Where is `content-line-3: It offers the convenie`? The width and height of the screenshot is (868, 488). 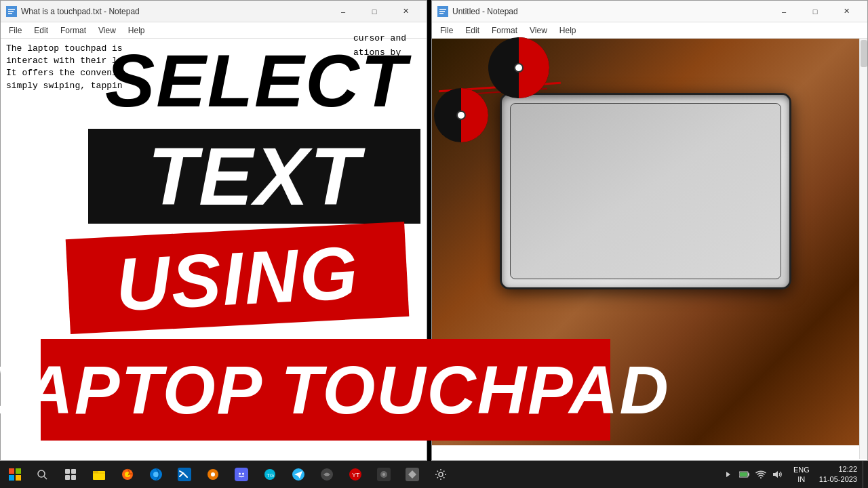 content-line-3: It offers the convenie is located at coordinates (214, 73).